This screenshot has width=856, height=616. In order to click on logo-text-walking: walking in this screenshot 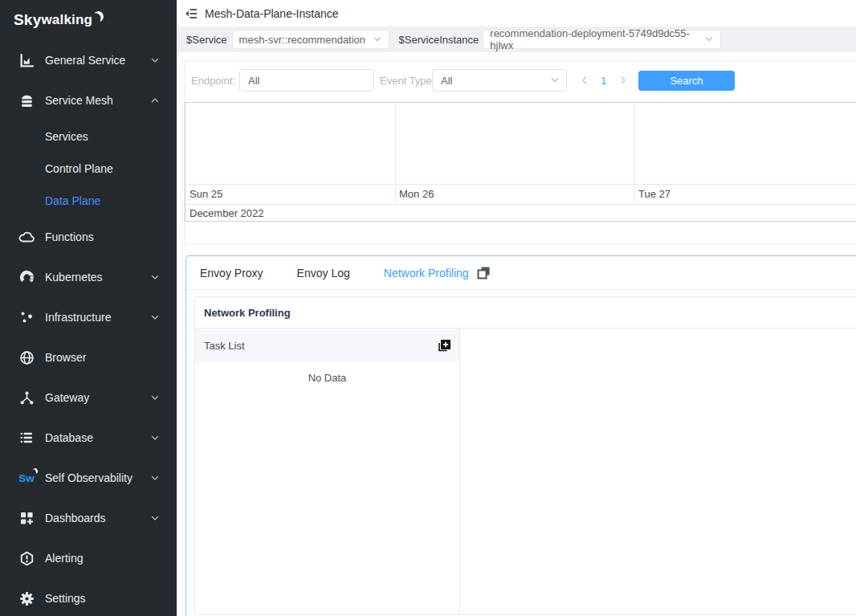, I will do `click(67, 20)`.